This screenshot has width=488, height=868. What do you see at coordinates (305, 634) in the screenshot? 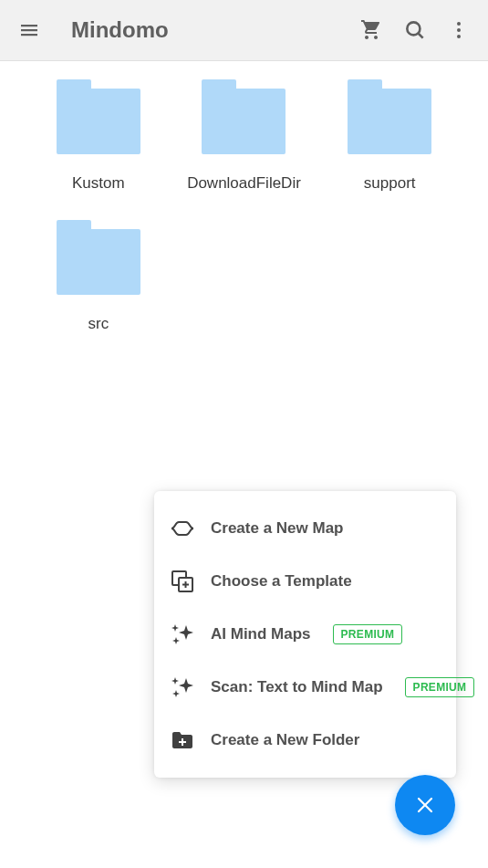
I see `popup-item-ai-mind-maps: AI Mind Maps PREMIUM` at bounding box center [305, 634].